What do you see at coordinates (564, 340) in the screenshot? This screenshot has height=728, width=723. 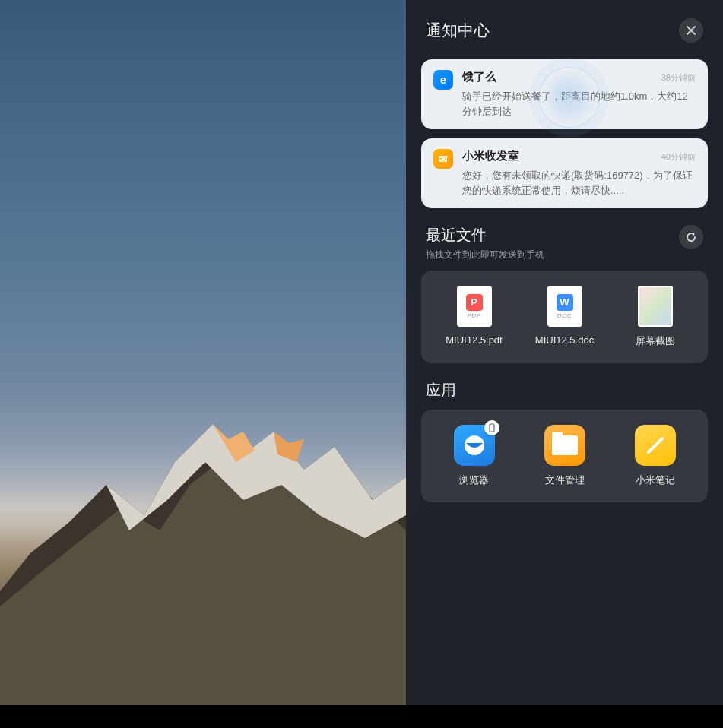 I see `file-label: MIUI12.5.doc` at bounding box center [564, 340].